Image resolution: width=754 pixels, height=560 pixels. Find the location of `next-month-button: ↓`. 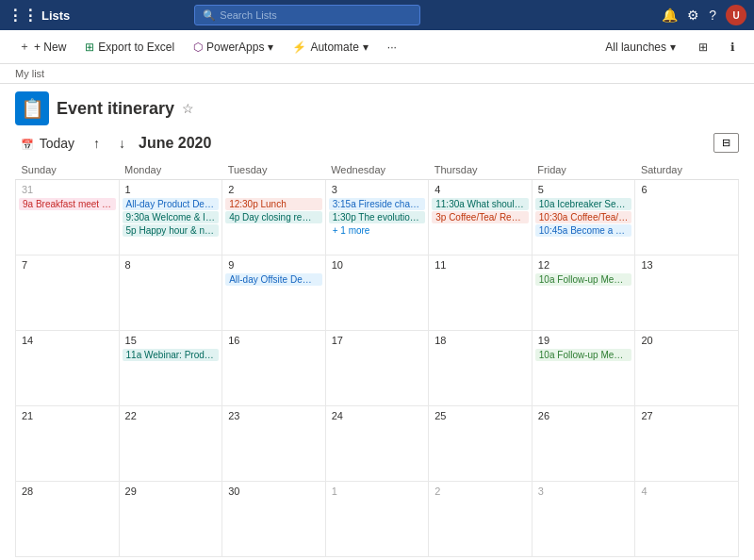

next-month-button: ↓ is located at coordinates (123, 143).